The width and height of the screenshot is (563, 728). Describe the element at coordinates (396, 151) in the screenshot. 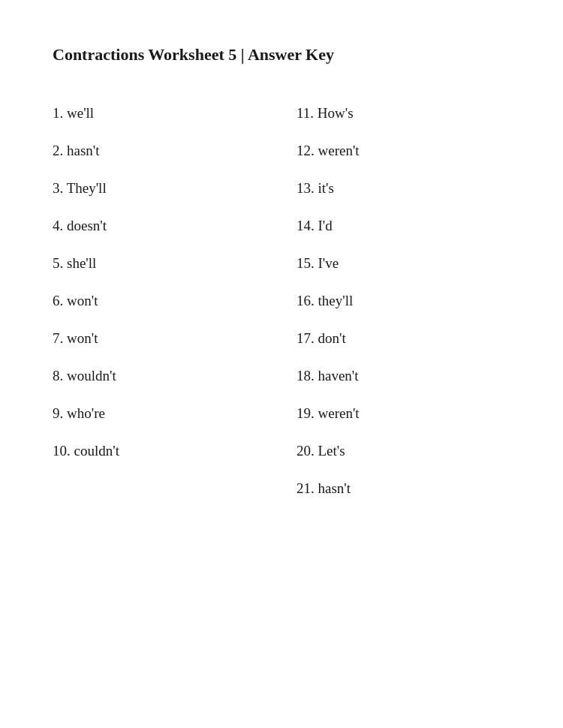

I see `right-answer-item: 12. weren't` at that location.